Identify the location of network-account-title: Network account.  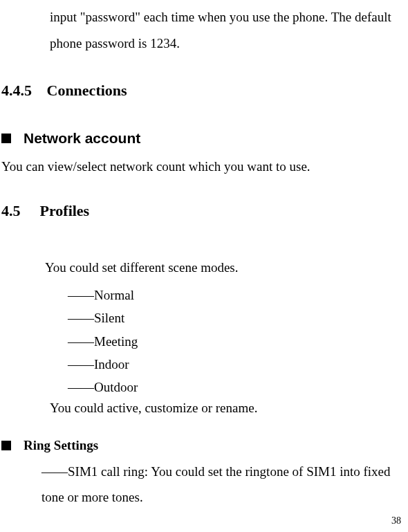
(82, 138).